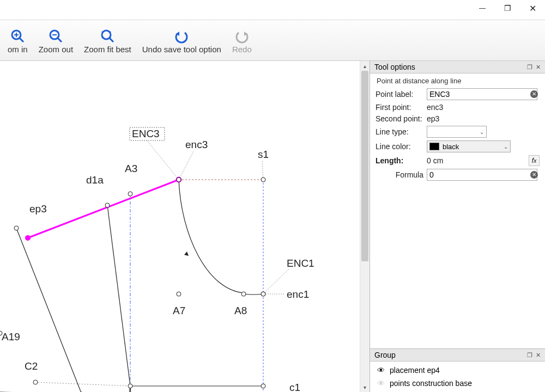 The height and width of the screenshot is (392, 545). What do you see at coordinates (431, 383) in the screenshot?
I see `group-item-label: points construction base` at bounding box center [431, 383].